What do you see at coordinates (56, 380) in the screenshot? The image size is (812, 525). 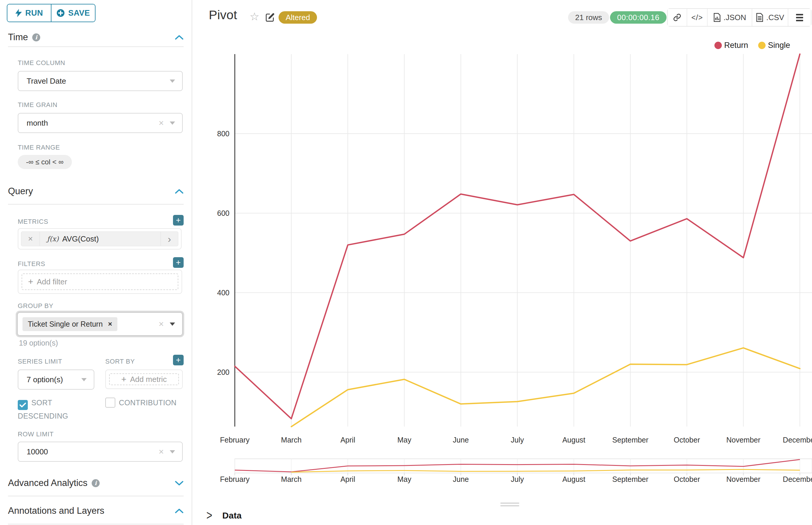 I see `series-limit-select: 7 option(s)` at bounding box center [56, 380].